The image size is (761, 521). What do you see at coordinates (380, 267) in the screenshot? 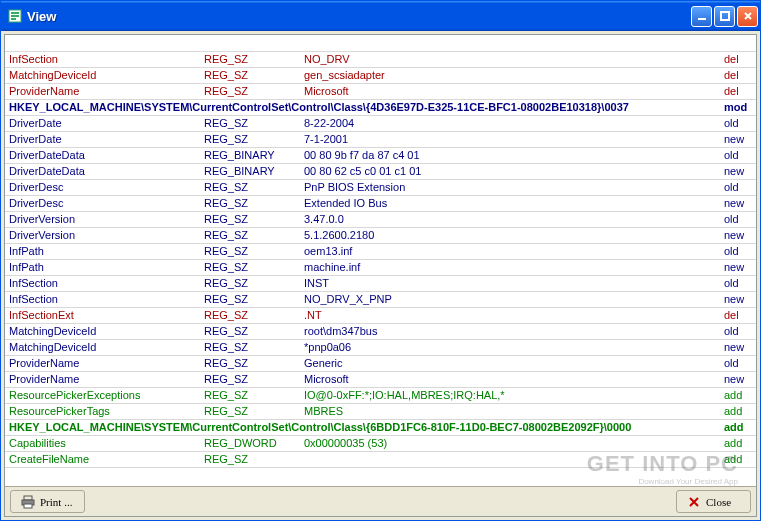
I see `table-row: InfPathREG_SZmachine.infnew` at bounding box center [380, 267].